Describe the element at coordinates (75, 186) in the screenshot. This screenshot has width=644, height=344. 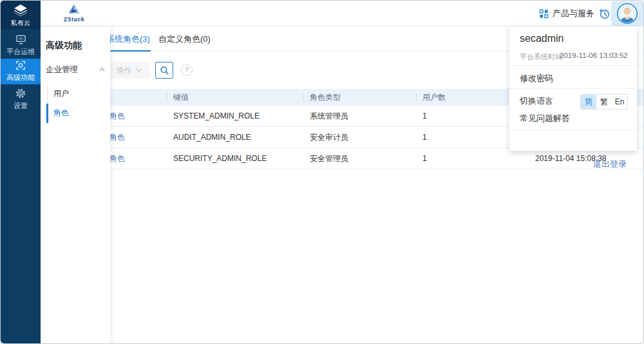
I see `advanced-features-flyout: 高级功能 企业管理 用户 角色` at that location.